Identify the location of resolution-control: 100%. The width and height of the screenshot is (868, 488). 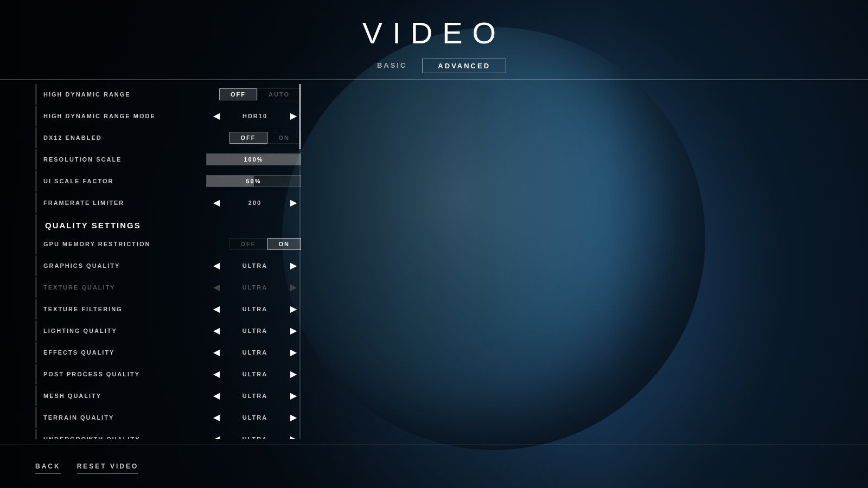
(254, 159).